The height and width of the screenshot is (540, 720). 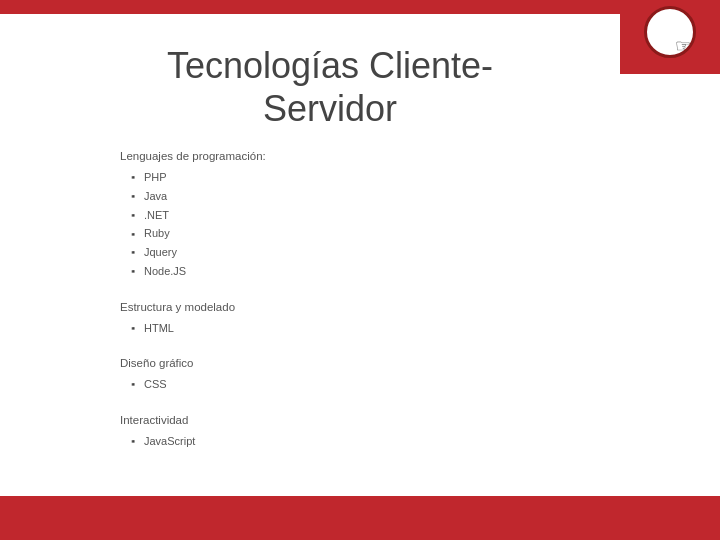 What do you see at coordinates (375, 442) in the screenshot?
I see `list-item-3-0: JavaScript` at bounding box center [375, 442].